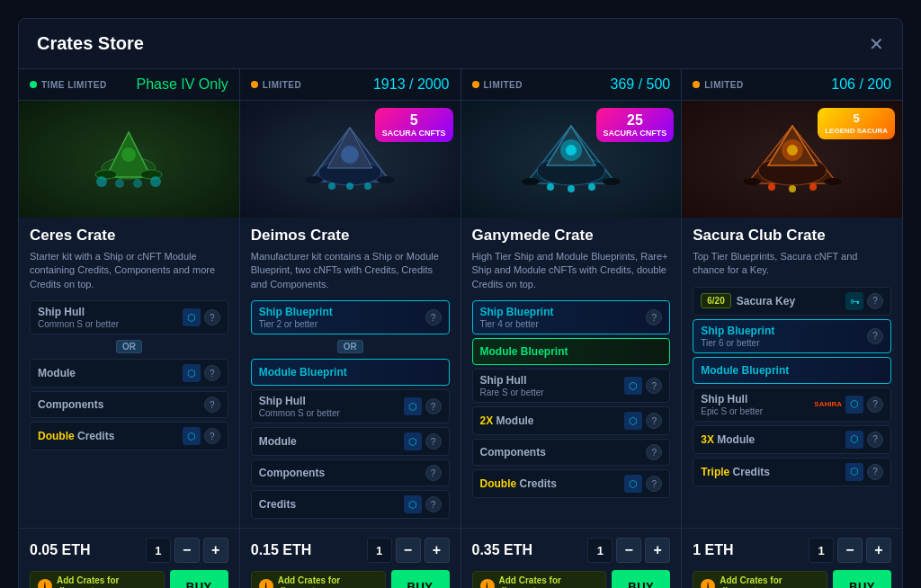  Describe the element at coordinates (74, 85) in the screenshot. I see `badge-label: TIME LIMITED` at that location.